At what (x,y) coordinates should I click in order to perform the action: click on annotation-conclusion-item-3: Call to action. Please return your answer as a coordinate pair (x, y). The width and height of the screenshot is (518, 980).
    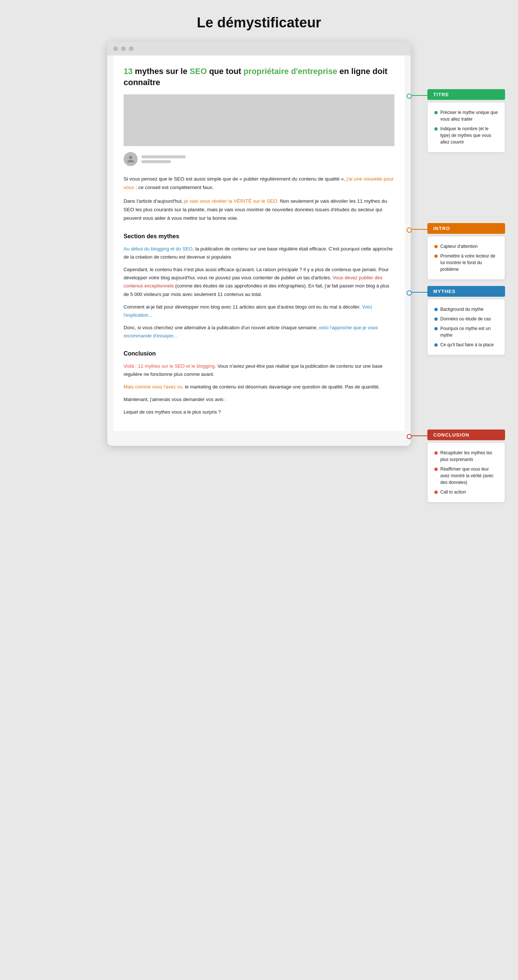
    Looking at the image, I should click on (466, 492).